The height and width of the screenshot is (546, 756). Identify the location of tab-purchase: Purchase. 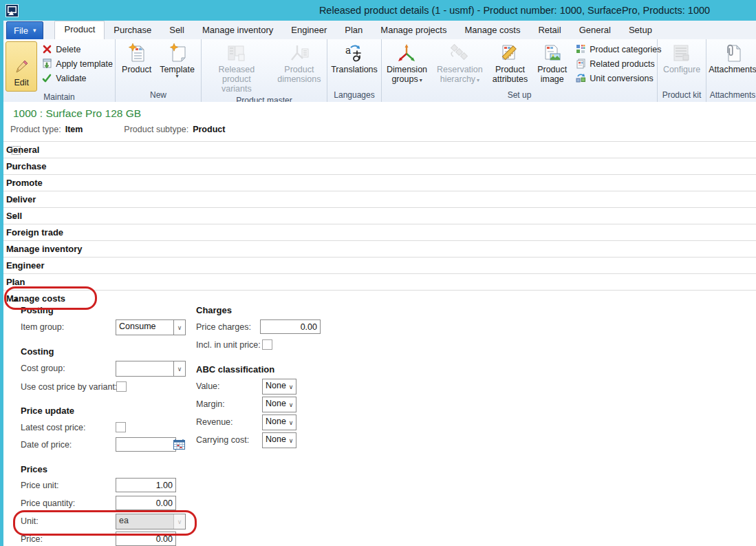
(132, 30).